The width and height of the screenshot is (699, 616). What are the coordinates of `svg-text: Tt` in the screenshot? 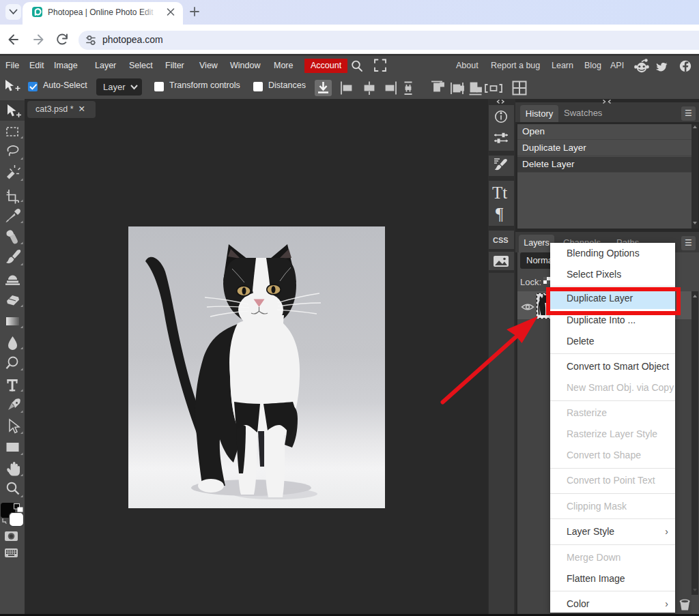 It's located at (500, 192).